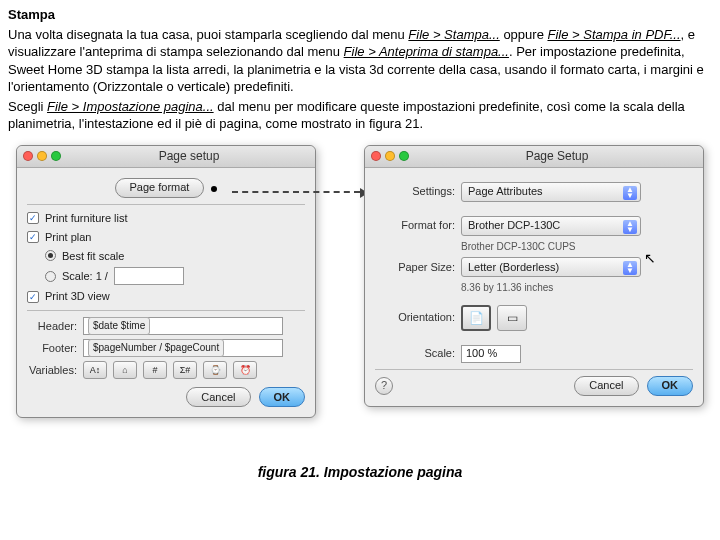 The image size is (720, 540). Describe the element at coordinates (577, 288) in the screenshot. I see `paper-size-note: 8.36 by 11.36 inches` at that location.